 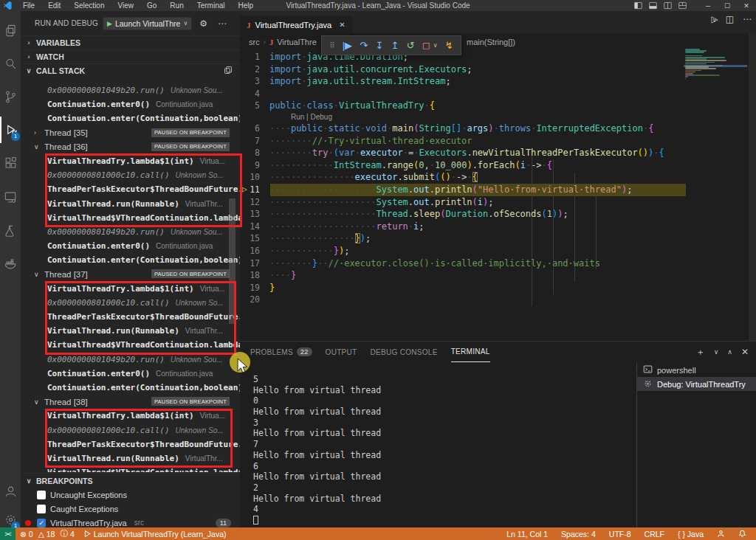 What do you see at coordinates (130, 522) in the screenshot?
I see `breakpoint-file-row: ✓ VirtualThreadTry.java src 11` at bounding box center [130, 522].